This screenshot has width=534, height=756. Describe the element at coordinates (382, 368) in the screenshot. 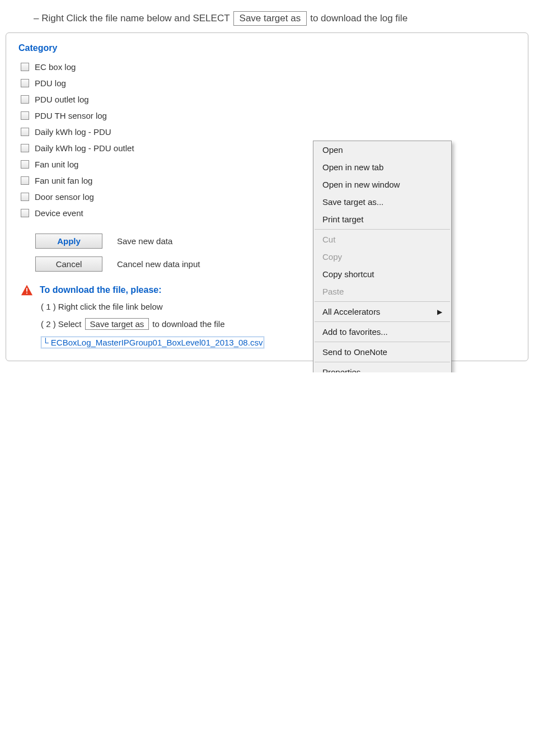

I see `context-menu-properties: Properties` at that location.